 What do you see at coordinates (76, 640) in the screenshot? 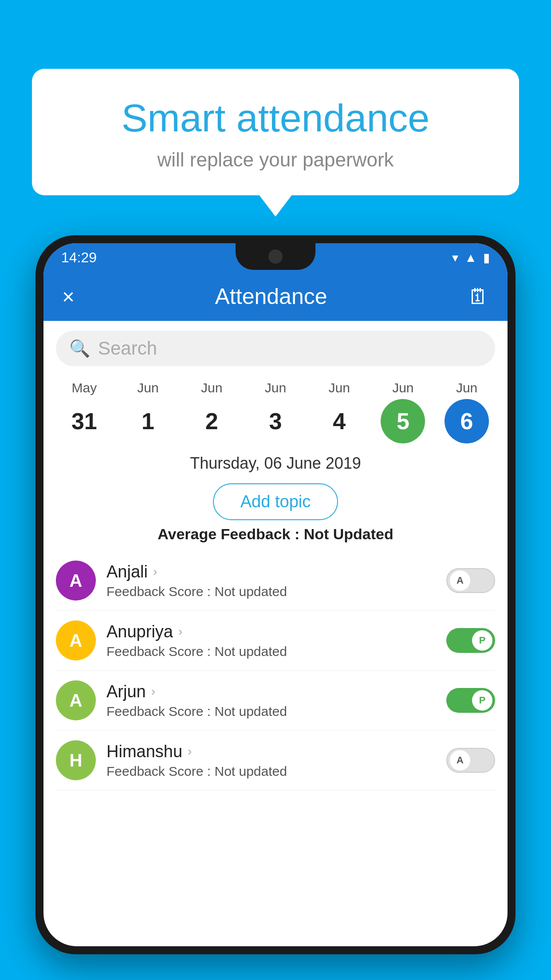
I see `avatar-anupriya: A` at bounding box center [76, 640].